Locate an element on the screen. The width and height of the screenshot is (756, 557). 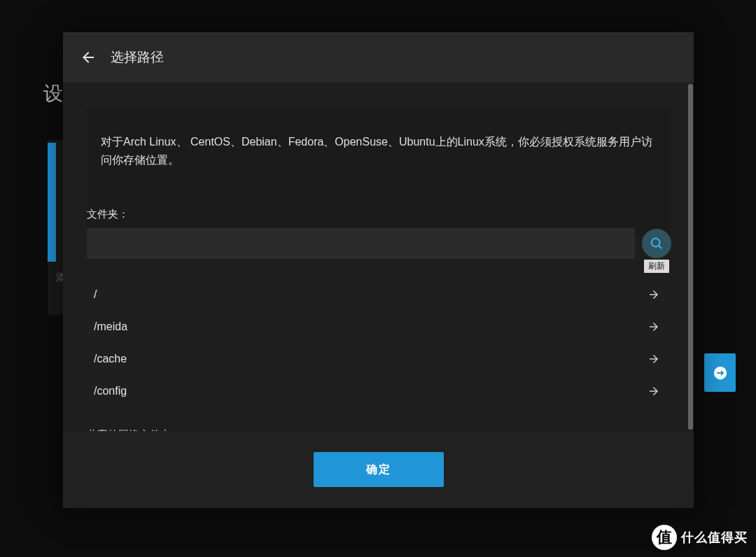
arrow-right-circle-icon is located at coordinates (720, 373).